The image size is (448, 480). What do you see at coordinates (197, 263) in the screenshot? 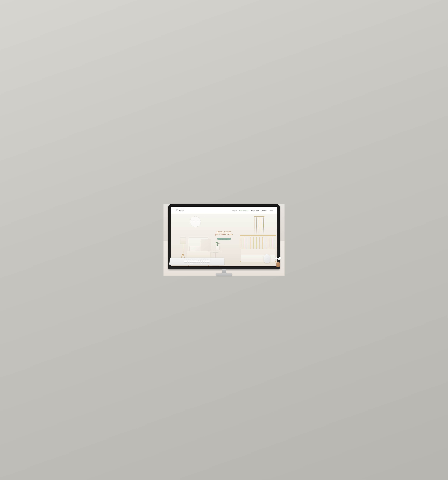
I see `spacebar-key` at bounding box center [197, 263].